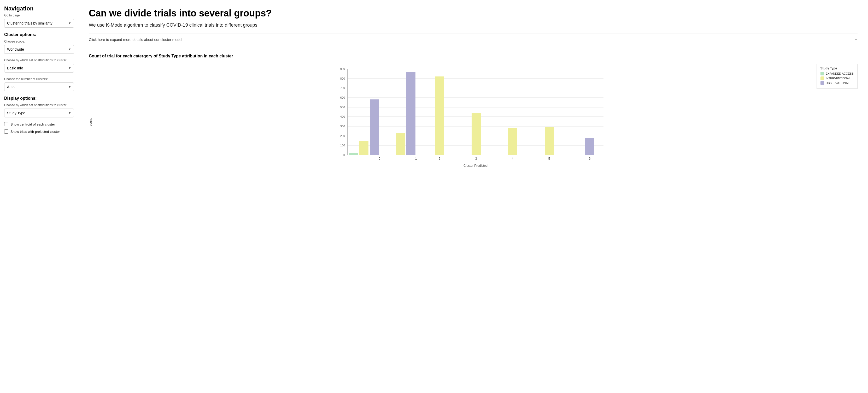 This screenshot has height=393, width=868. What do you see at coordinates (837, 73) in the screenshot?
I see `legend-item-expanded: EXPANDED ACCESS` at bounding box center [837, 73].